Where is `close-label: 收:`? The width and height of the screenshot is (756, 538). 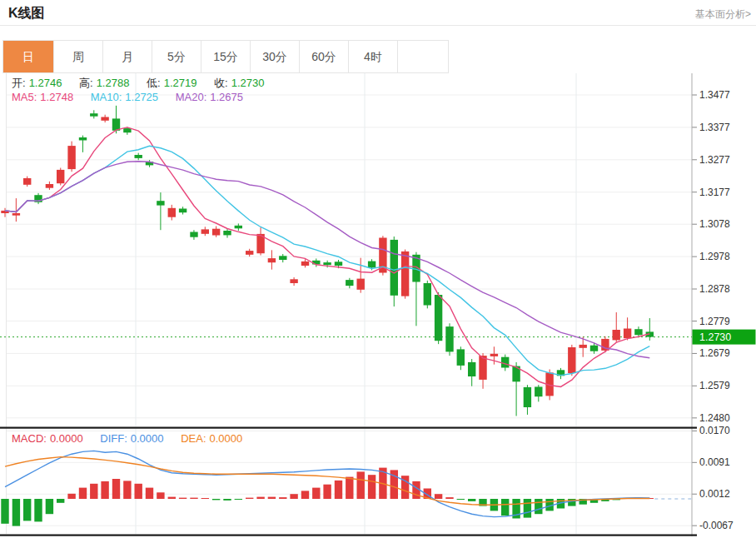
close-label: 收: is located at coordinates (221, 83).